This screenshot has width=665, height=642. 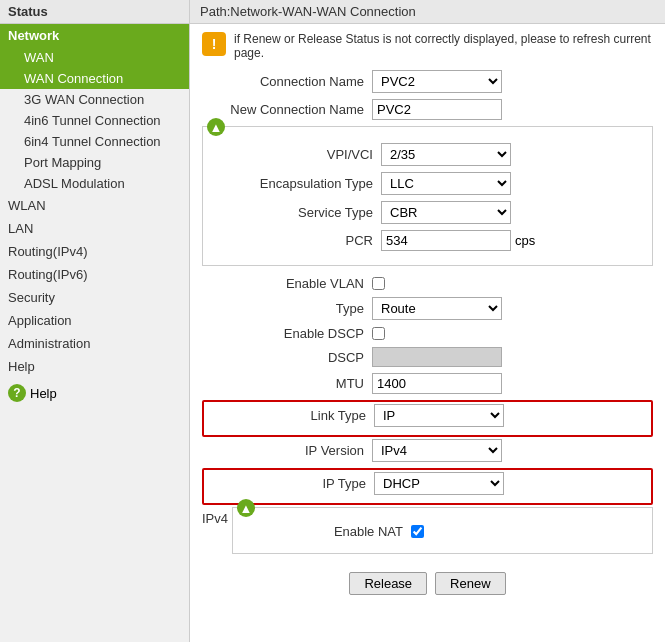 What do you see at coordinates (94, 12) in the screenshot?
I see `sidebar-status: Status` at bounding box center [94, 12].